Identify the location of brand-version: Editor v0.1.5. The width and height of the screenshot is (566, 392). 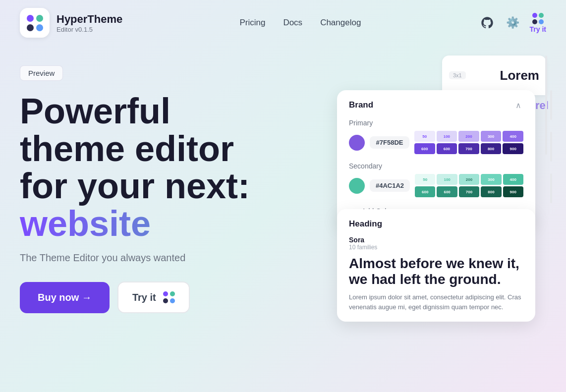
(89, 30).